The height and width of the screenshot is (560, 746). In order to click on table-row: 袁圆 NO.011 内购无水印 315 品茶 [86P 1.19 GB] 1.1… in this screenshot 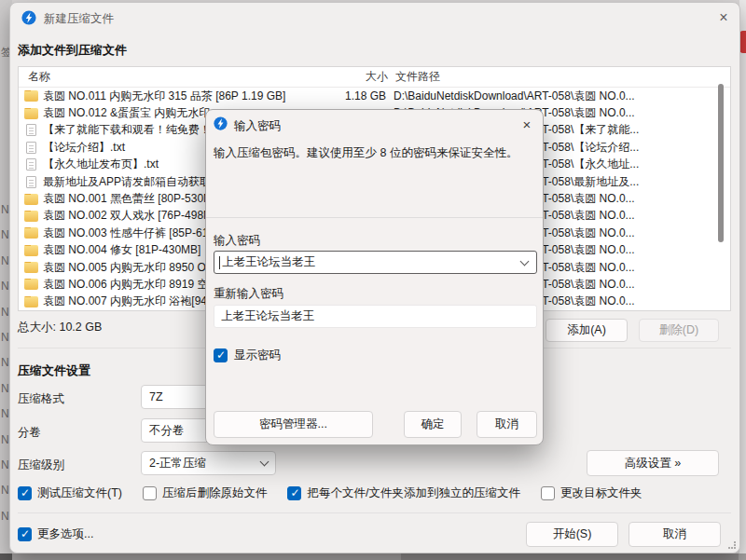, I will do `click(375, 96)`.